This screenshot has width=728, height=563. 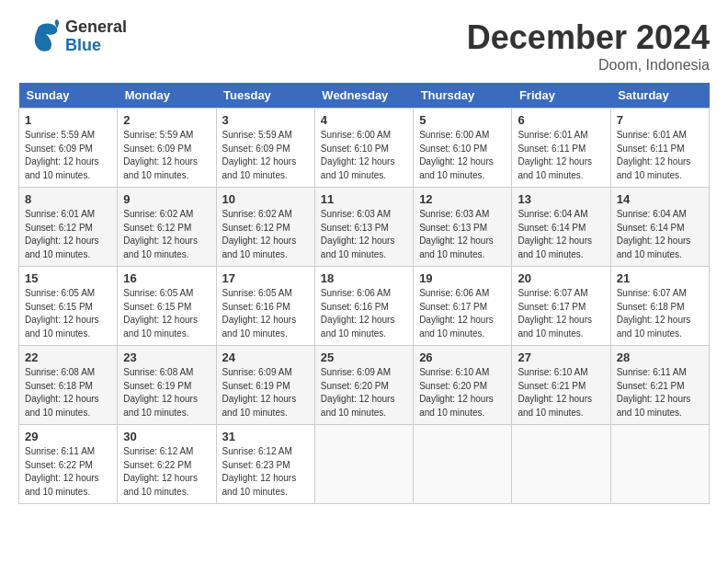 What do you see at coordinates (364, 306) in the screenshot?
I see `calendar-cell: 18 Sunrise: 6:06 AMSunset: 6:16 PMDaylig…` at bounding box center [364, 306].